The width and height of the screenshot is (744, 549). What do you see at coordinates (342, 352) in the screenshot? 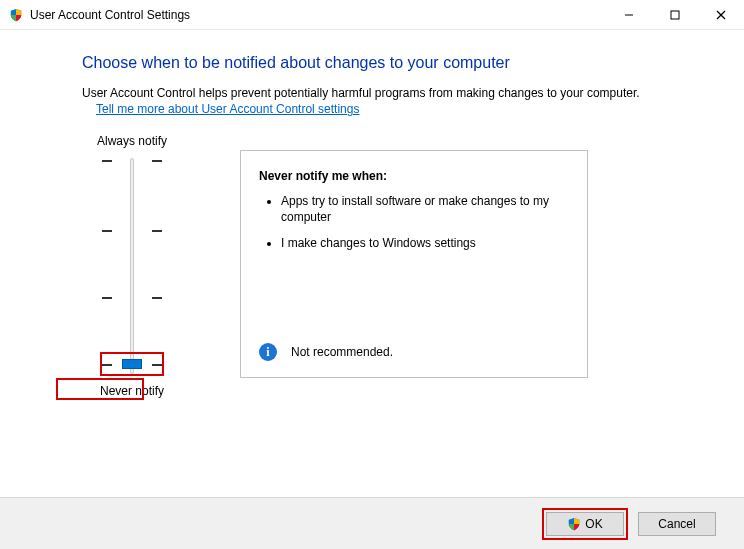
I see `recommendation-text: Not recommended.` at bounding box center [342, 352].